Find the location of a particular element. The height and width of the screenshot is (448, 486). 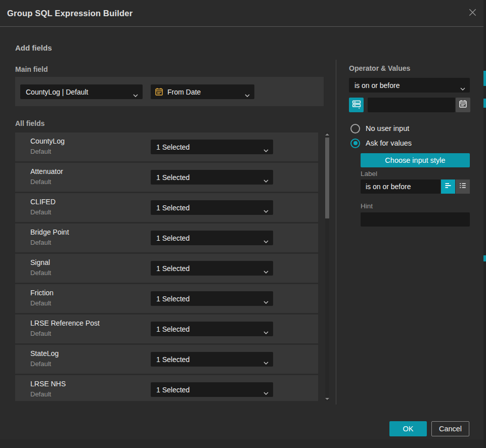

hint-caption: Hint is located at coordinates (367, 206).